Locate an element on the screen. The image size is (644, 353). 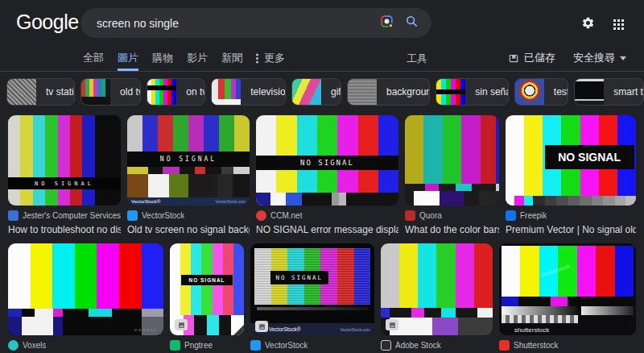
result-caption: Adobe Stock No Signal" Images – Browse .… is located at coordinates (436, 347).